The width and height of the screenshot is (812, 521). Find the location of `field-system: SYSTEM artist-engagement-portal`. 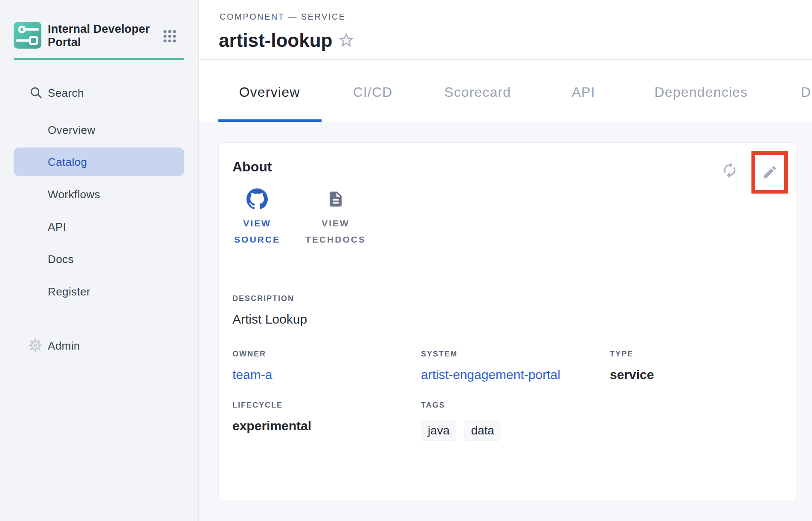

field-system: SYSTEM artist-engagement-portal is located at coordinates (490, 366).